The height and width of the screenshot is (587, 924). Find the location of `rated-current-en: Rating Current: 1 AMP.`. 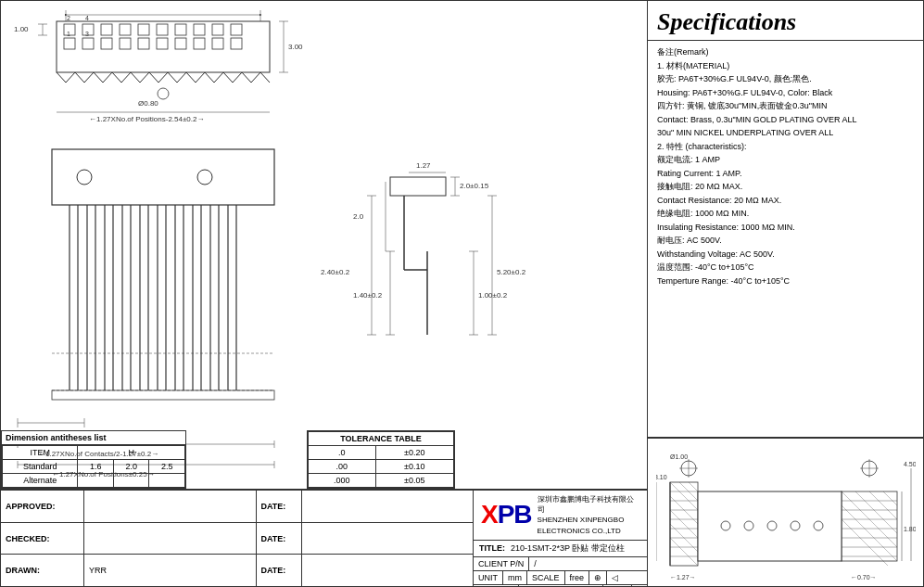

rated-current-en: Rating Current: 1 AMP. is located at coordinates (786, 174).